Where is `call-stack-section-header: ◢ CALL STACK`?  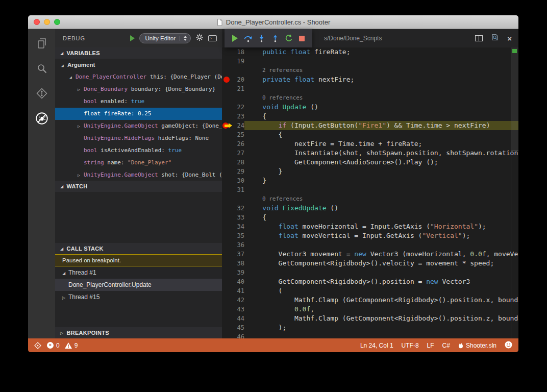 call-stack-section-header: ◢ CALL STACK is located at coordinates (139, 249).